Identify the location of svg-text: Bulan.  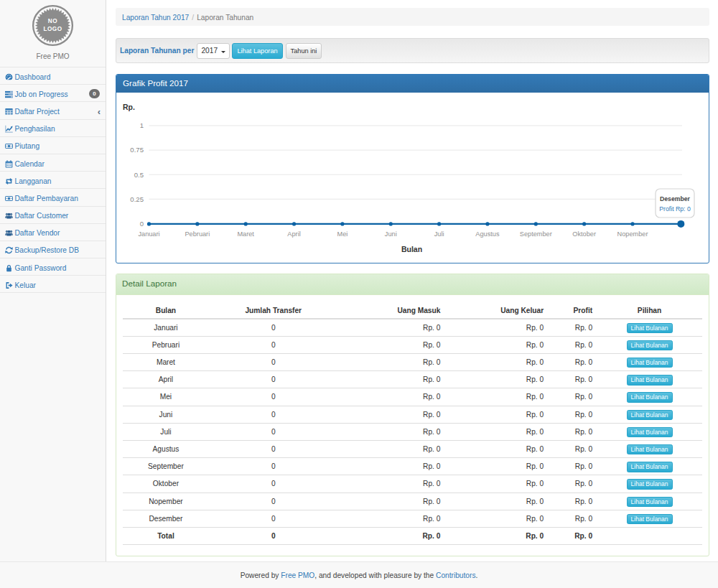
(412, 249).